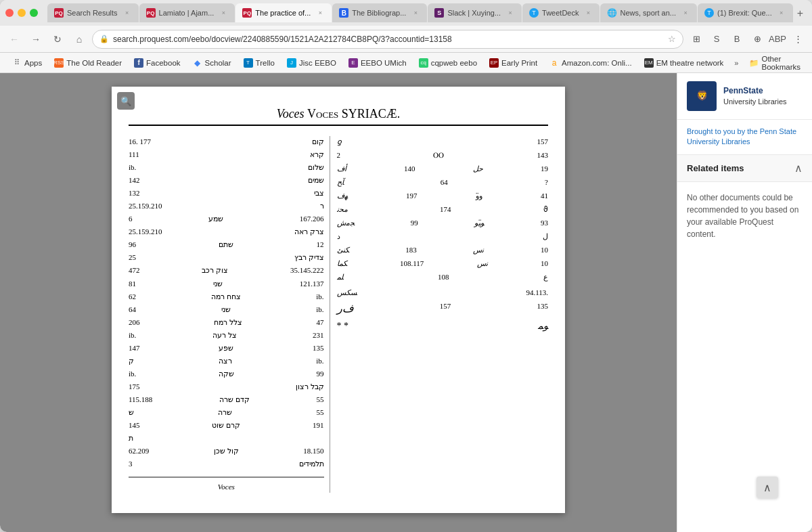 Image resolution: width=812 pixels, height=532 pixels. What do you see at coordinates (318, 142) in the screenshot?
I see `doc-hebrew: קום` at bounding box center [318, 142].